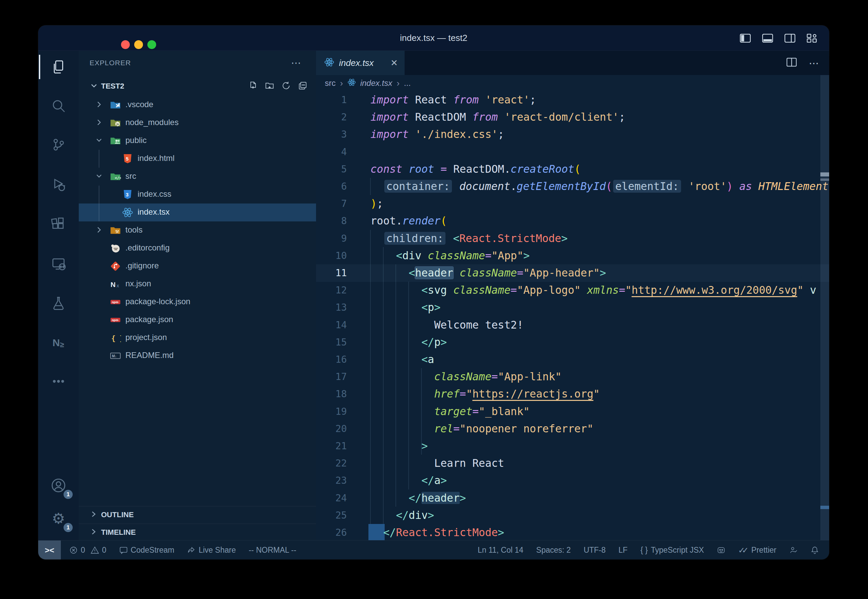  What do you see at coordinates (721, 550) in the screenshot?
I see `status-github` at bounding box center [721, 550].